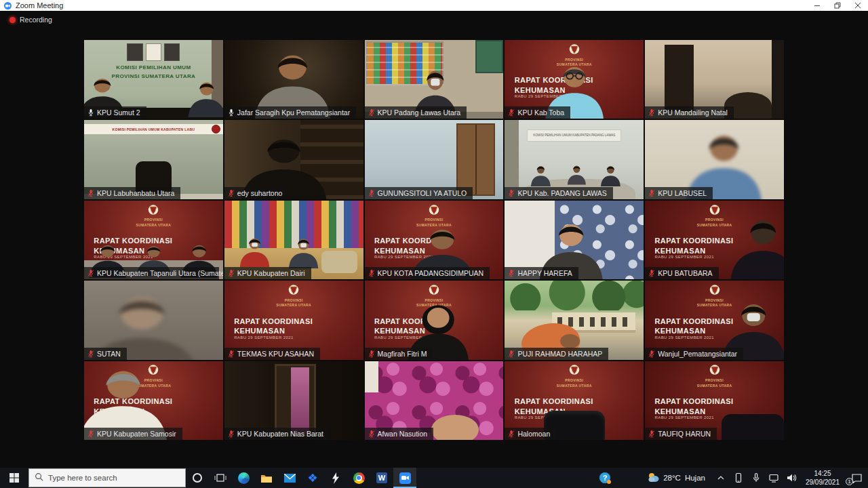 The width and height of the screenshot is (868, 488). Describe the element at coordinates (434, 401) in the screenshot. I see `video-tile: Afwan Nasution` at that location.